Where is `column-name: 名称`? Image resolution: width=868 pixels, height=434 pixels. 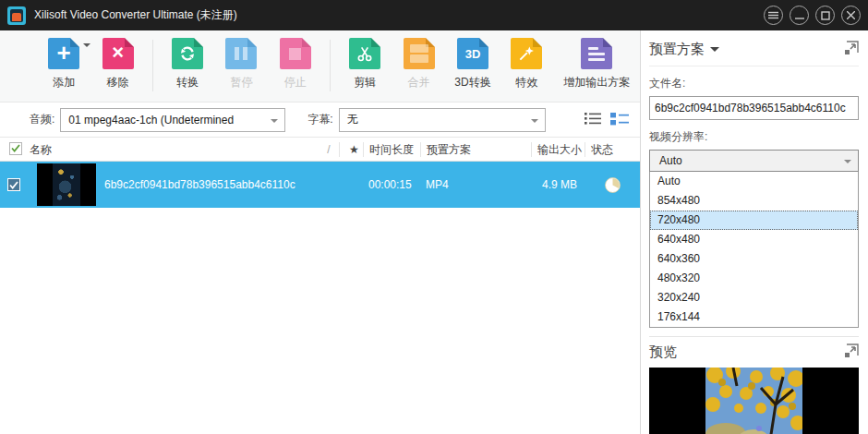
column-name: 名称 is located at coordinates (172, 150).